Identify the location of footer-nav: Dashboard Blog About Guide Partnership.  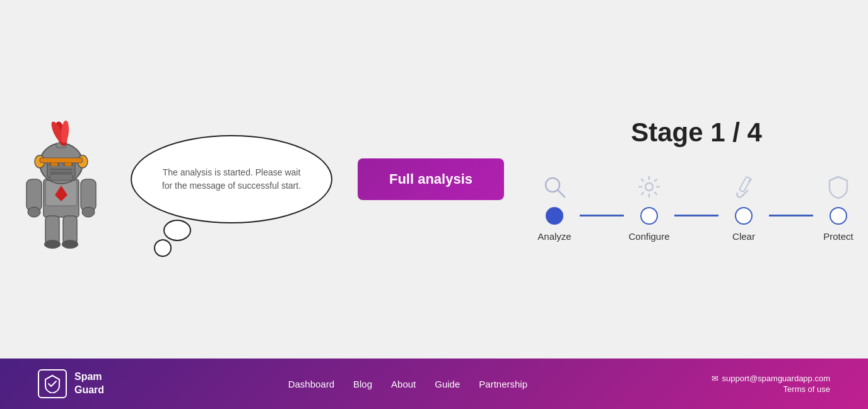
(408, 384).